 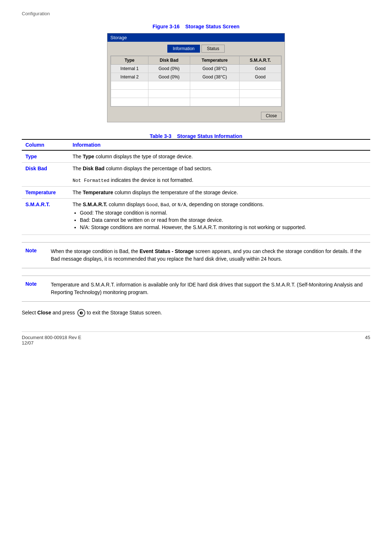 What do you see at coordinates (45, 156) in the screenshot?
I see `row-label-type: Type` at bounding box center [45, 156].